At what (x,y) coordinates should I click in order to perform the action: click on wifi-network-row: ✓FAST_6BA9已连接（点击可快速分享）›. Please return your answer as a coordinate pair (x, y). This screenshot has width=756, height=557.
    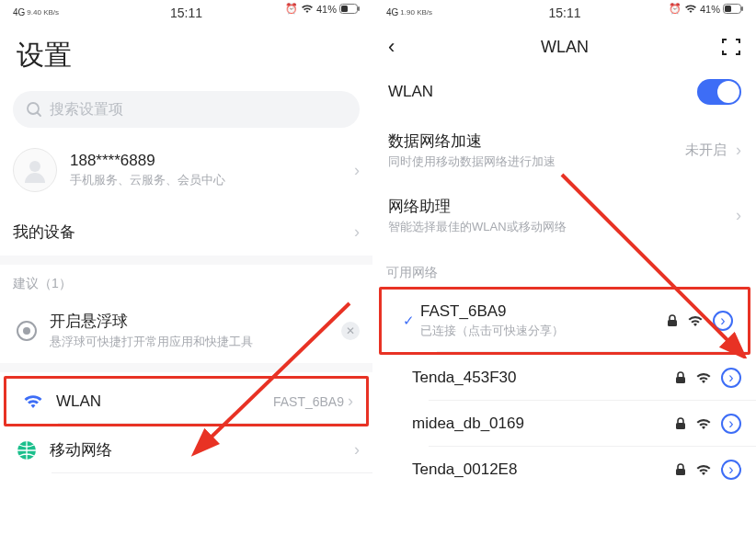
    Looking at the image, I should click on (565, 321).